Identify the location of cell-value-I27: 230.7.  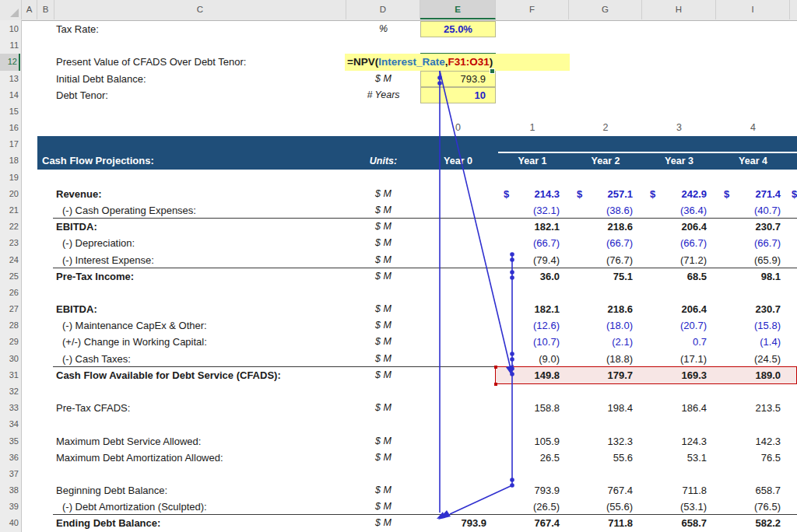
(753, 310).